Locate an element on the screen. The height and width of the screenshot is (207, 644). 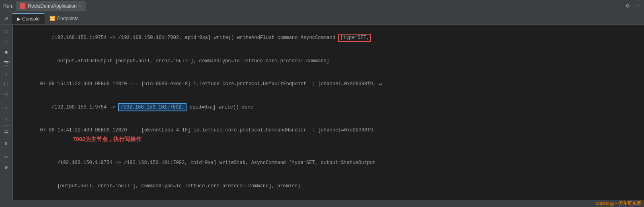
log-line-7: [output=null, error='null'], commandType… is located at coordinates (328, 187).